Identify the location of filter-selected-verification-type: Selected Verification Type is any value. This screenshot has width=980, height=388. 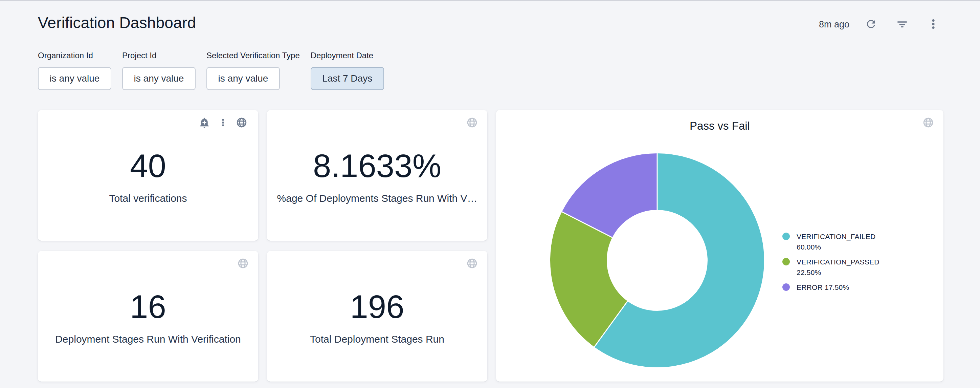
(253, 70).